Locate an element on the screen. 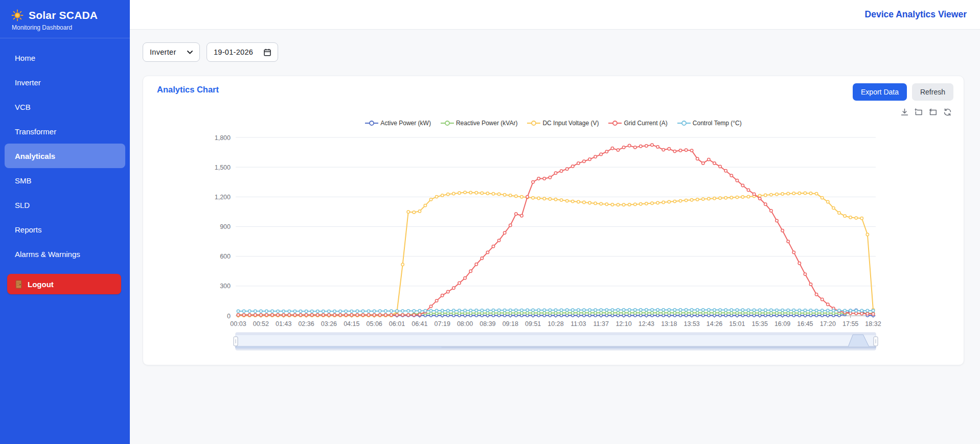 This screenshot has height=444, width=980. app-subtitle: Monitoring Dashboard is located at coordinates (65, 28).